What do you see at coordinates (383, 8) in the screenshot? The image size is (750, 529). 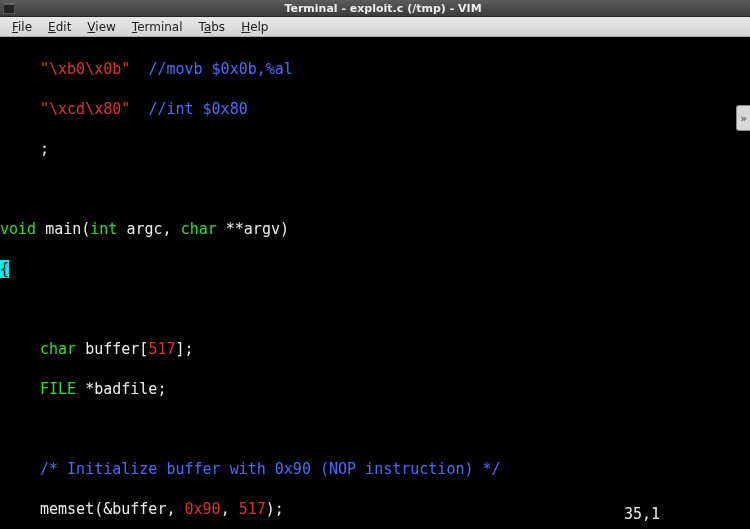 I see `window-title: Terminal - exploit.c (/tmp) - VIM` at bounding box center [383, 8].